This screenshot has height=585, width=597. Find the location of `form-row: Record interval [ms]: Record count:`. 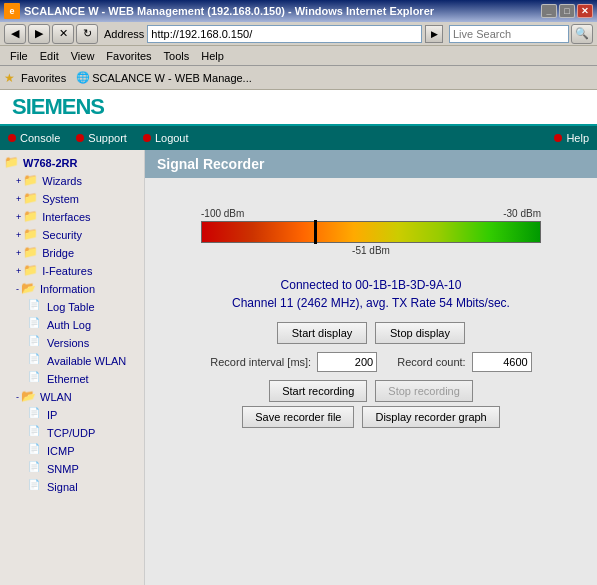

form-row: Record interval [ms]: Record count: is located at coordinates (371, 362).